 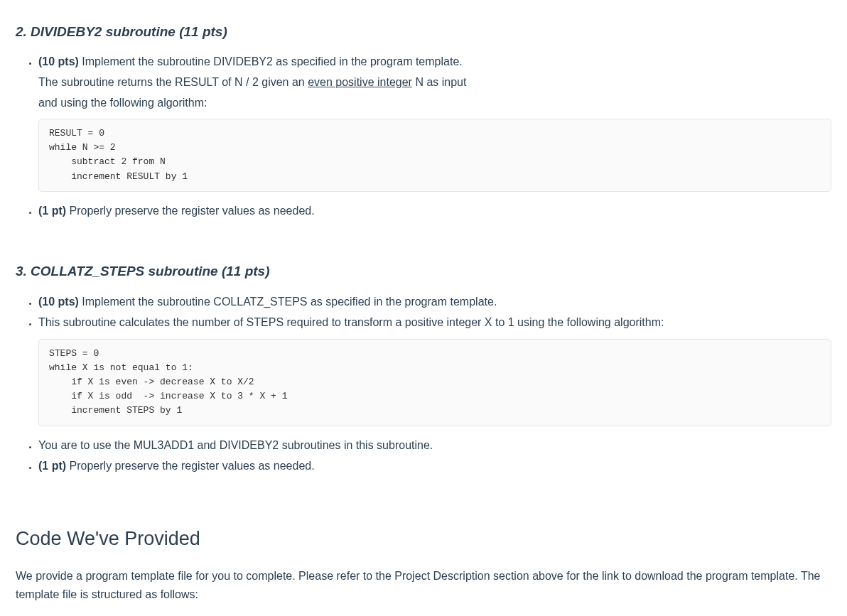 What do you see at coordinates (271, 61) in the screenshot?
I see `section2-item1-text: Implement the subroutine DIVIDEBY2 as sp…` at bounding box center [271, 61].